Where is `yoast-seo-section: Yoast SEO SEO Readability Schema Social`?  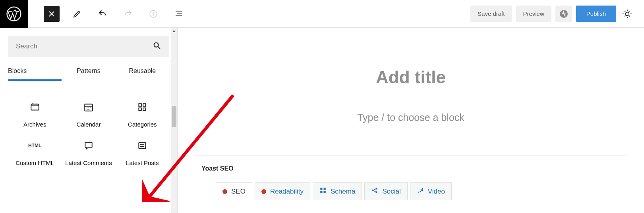 yoast-seo-section: Yoast SEO SEO Readability Schema Social is located at coordinates (415, 182).